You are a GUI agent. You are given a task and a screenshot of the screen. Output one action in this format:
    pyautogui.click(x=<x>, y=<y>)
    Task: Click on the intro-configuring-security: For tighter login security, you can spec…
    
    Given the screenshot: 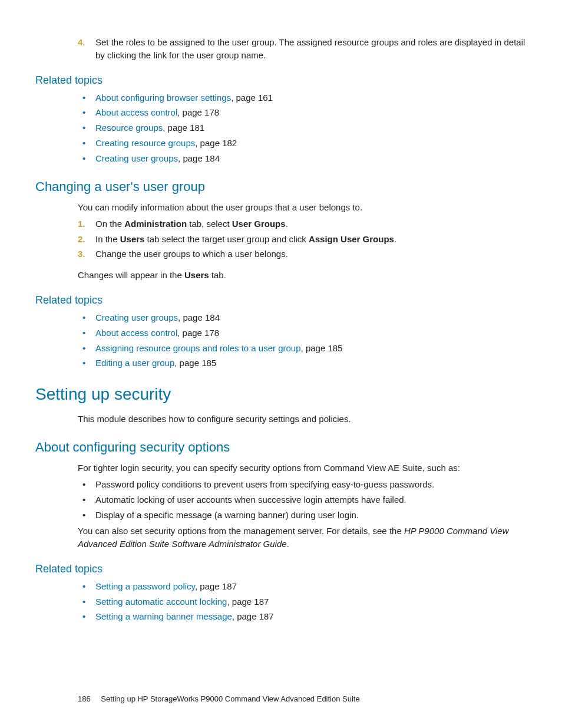 What is the action you would take?
    pyautogui.click(x=302, y=468)
    